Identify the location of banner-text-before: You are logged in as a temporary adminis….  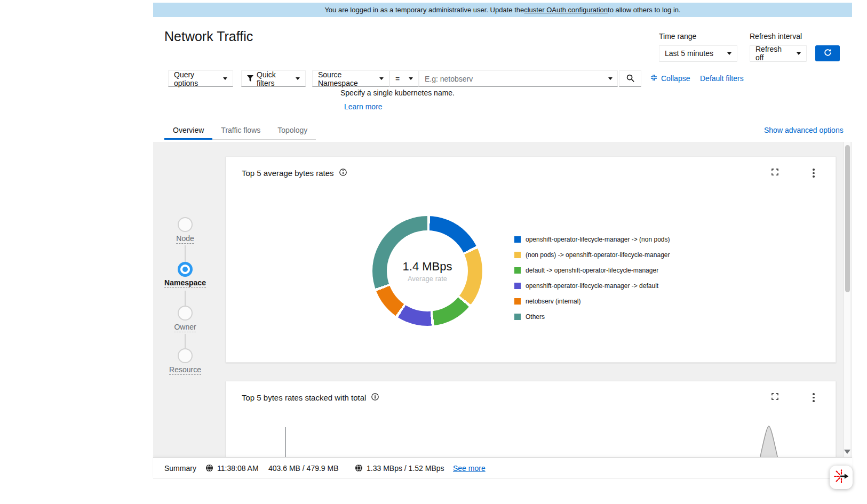
(424, 10).